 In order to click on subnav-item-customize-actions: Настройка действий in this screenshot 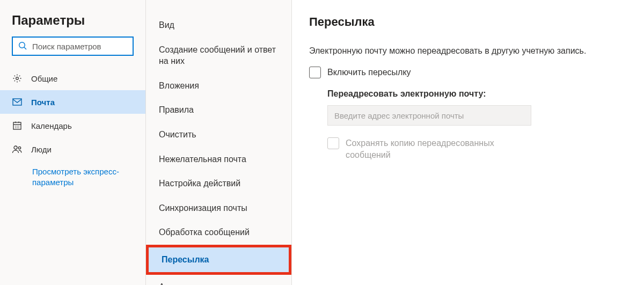, I will do `click(219, 184)`.